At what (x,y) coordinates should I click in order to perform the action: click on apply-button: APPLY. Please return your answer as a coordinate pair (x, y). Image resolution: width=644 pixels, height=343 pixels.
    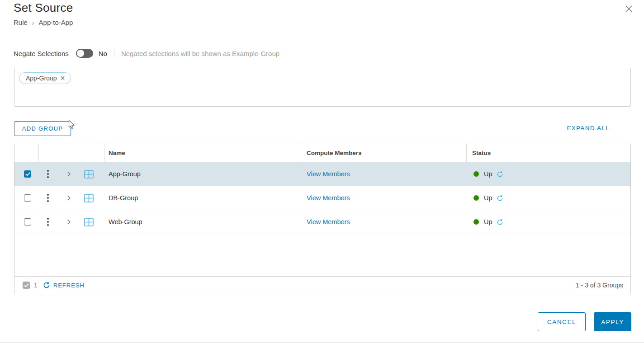
    Looking at the image, I should click on (612, 322).